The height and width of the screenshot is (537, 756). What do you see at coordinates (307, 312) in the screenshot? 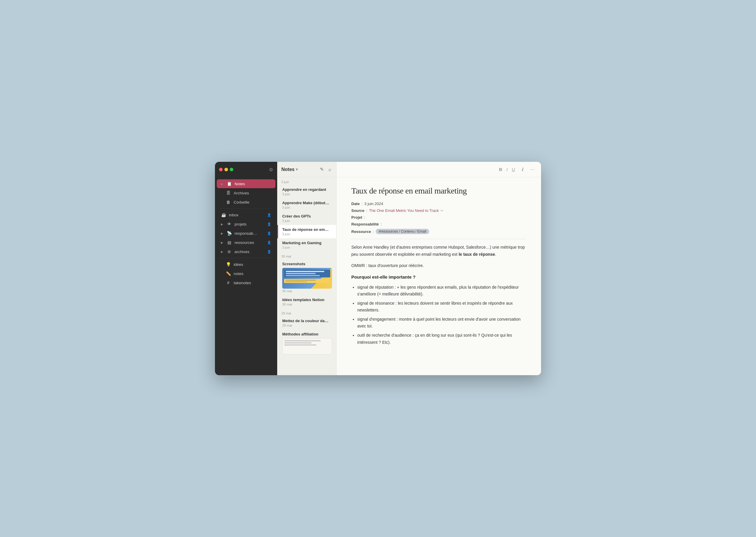
I see `date-divider: 29 mai` at bounding box center [307, 312].